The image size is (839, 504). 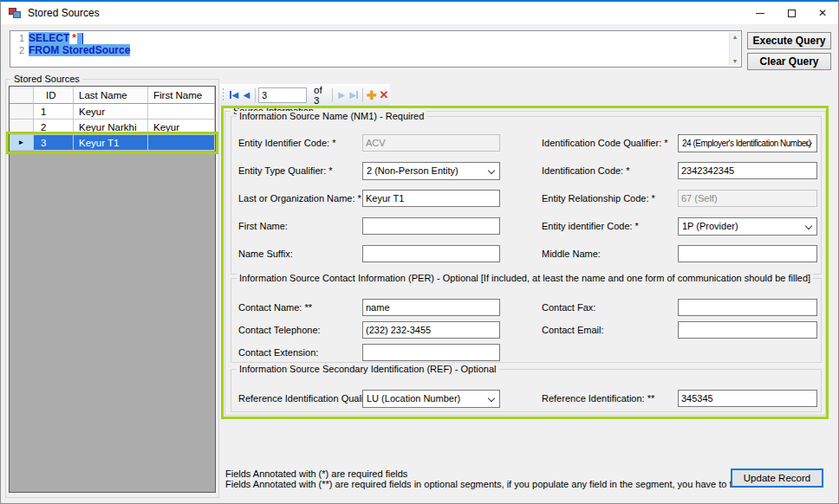 What do you see at coordinates (432, 352) in the screenshot?
I see `contact-extension-input` at bounding box center [432, 352].